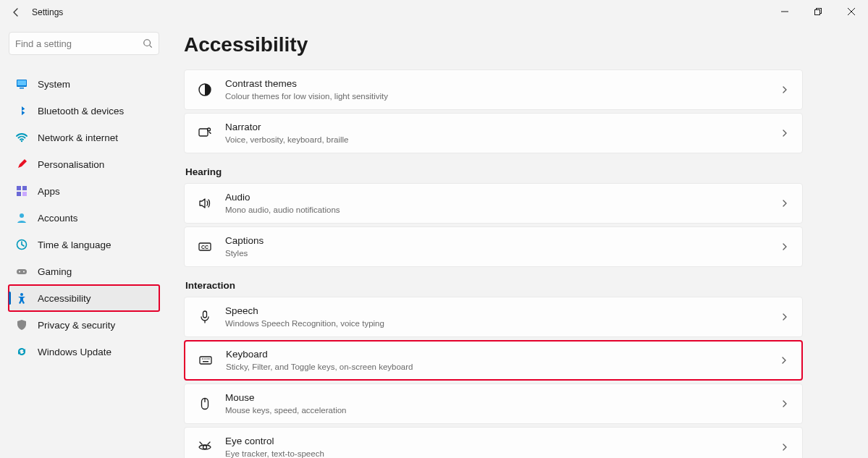 This screenshot has height=458, width=868. Describe the element at coordinates (22, 191) in the screenshot. I see `apps-icon` at that location.